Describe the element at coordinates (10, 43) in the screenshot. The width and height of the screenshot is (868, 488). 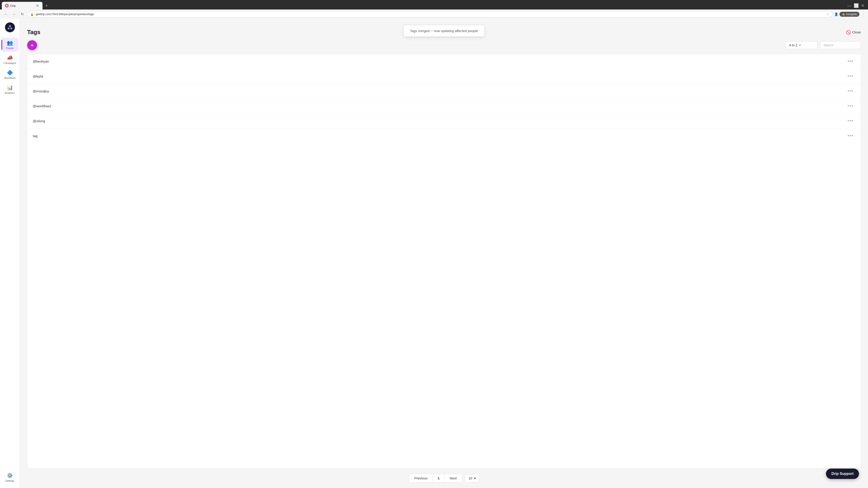
I see `people-icon: 👥` at that location.